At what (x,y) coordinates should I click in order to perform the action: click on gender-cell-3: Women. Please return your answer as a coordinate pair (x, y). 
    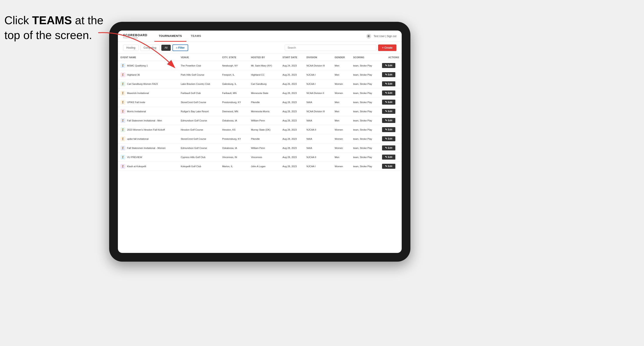
    Looking at the image, I should click on (341, 93).